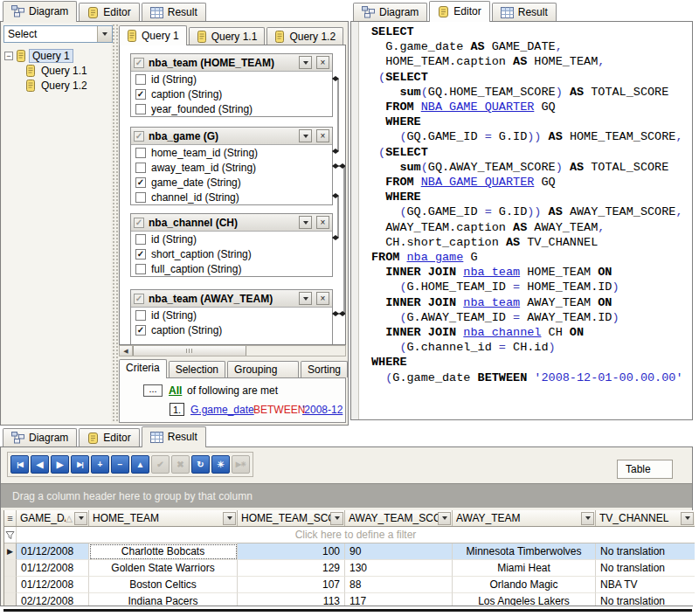 The height and width of the screenshot is (616, 699). I want to click on first-button: |◀, so click(19, 465).